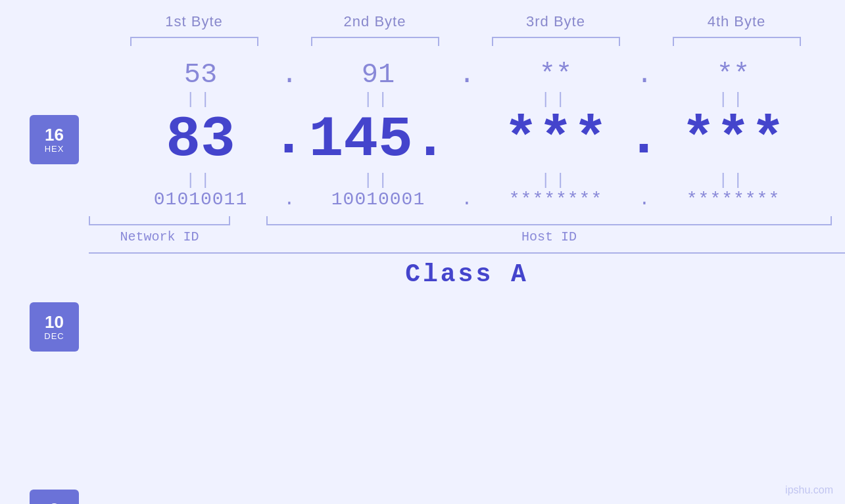  Describe the element at coordinates (54, 322) in the screenshot. I see `dec-badge-num: 10` at that location.